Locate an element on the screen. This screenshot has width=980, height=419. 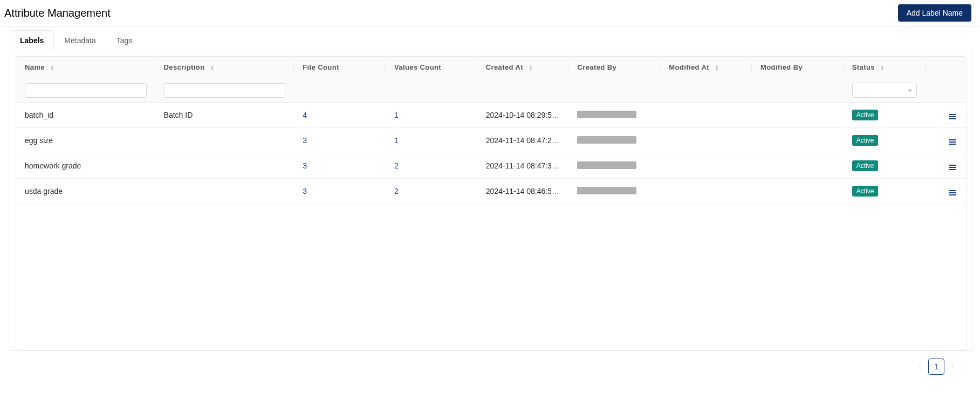
cell-name: homework grade is located at coordinates (86, 166).